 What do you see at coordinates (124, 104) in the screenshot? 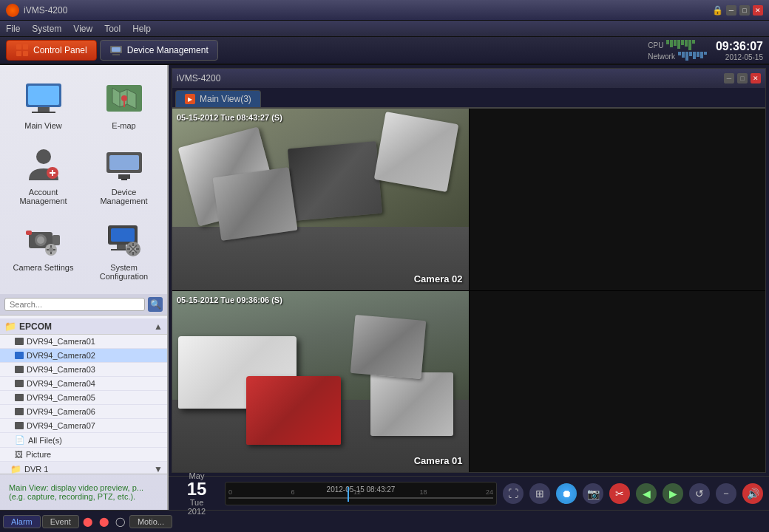
I see `sidebar-item-emap: E-map` at bounding box center [124, 104].